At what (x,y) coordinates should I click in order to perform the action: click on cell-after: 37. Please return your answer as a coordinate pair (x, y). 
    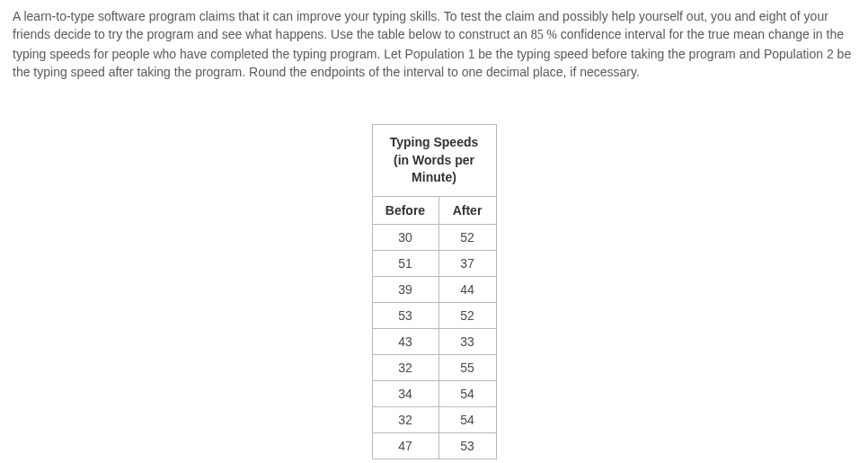
    Looking at the image, I should click on (467, 263).